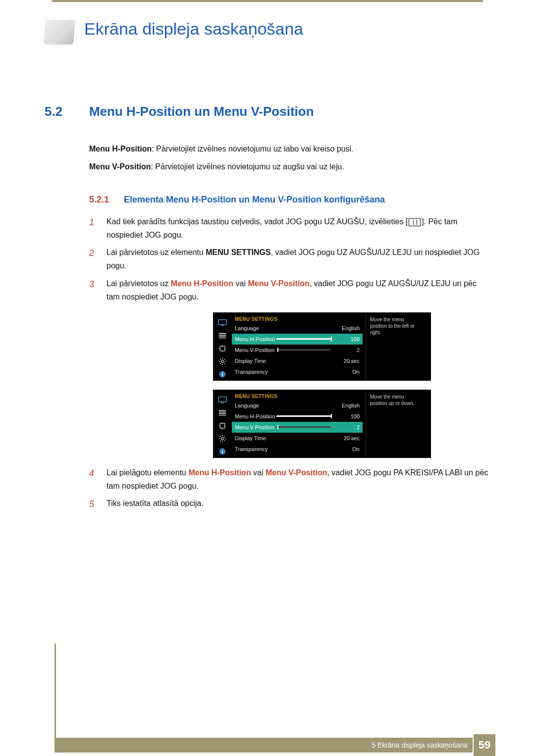  I want to click on osd-row-display-time: Display Time 20 sec, so click(297, 361).